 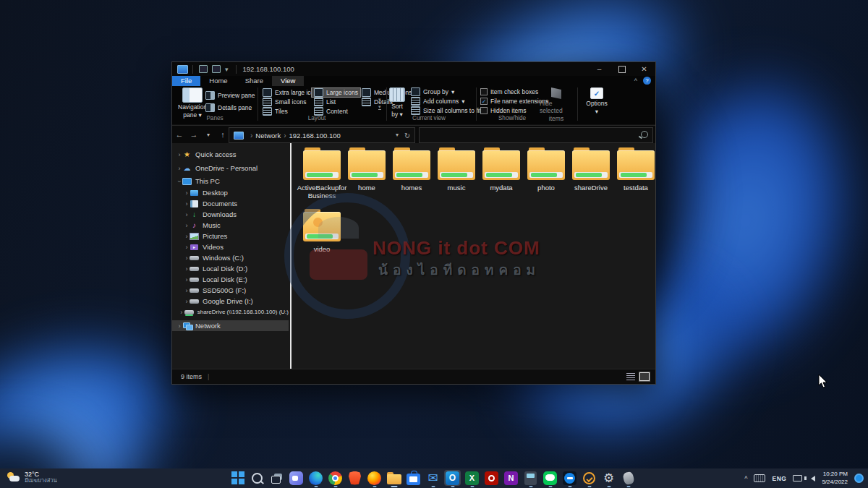 What do you see at coordinates (315, 478) in the screenshot?
I see `edge-button` at bounding box center [315, 478].